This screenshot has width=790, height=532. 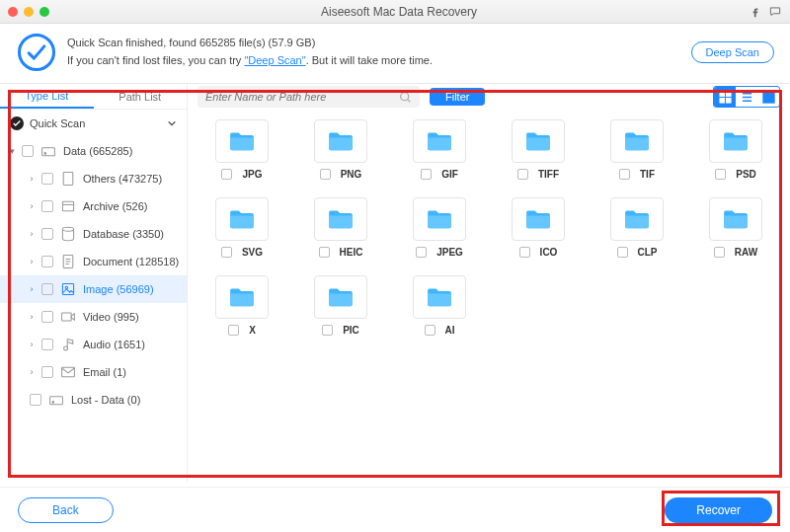 What do you see at coordinates (637, 227) in the screenshot?
I see `grid-item: CLP` at bounding box center [637, 227].